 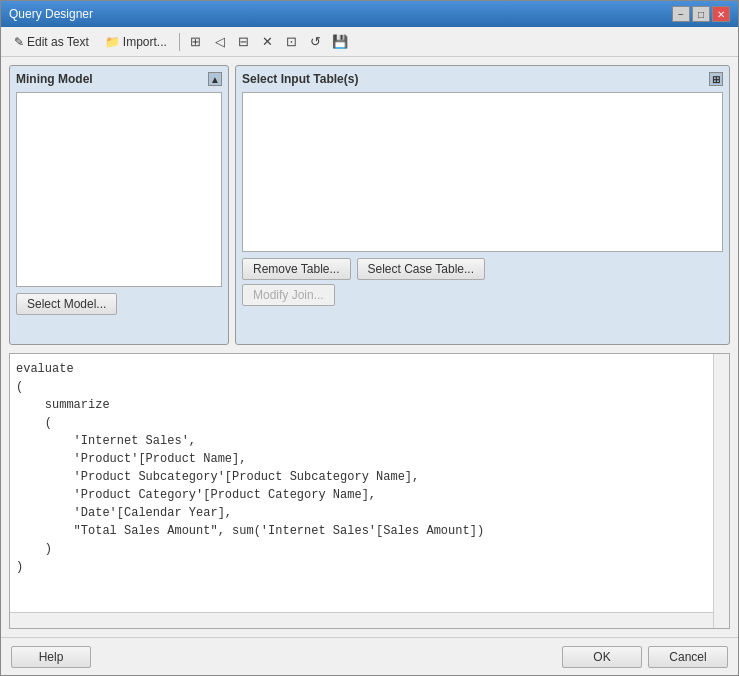 I want to click on toolbar-icon-btn-7: 💾, so click(x=340, y=42).